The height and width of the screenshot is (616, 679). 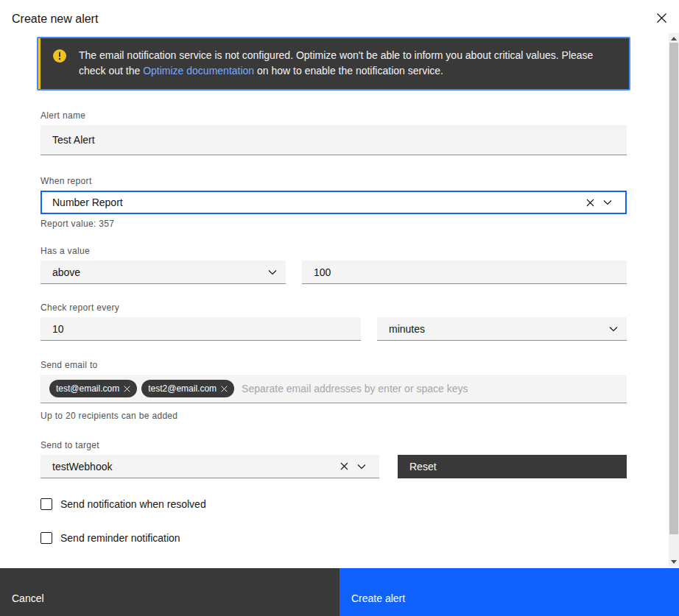 I want to click on reminder-notification-checkbox-row: Send reminder notification, so click(x=334, y=538).